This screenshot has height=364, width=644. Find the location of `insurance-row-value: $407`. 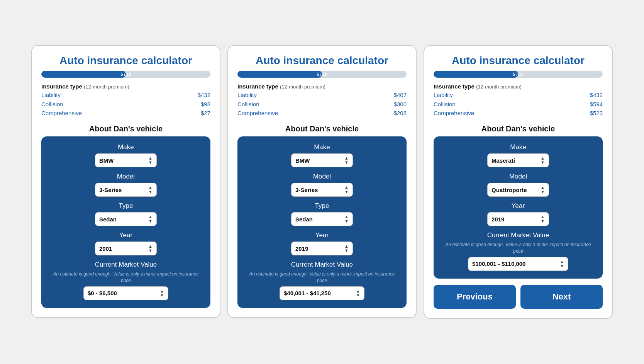

insurance-row-value: $407 is located at coordinates (400, 95).